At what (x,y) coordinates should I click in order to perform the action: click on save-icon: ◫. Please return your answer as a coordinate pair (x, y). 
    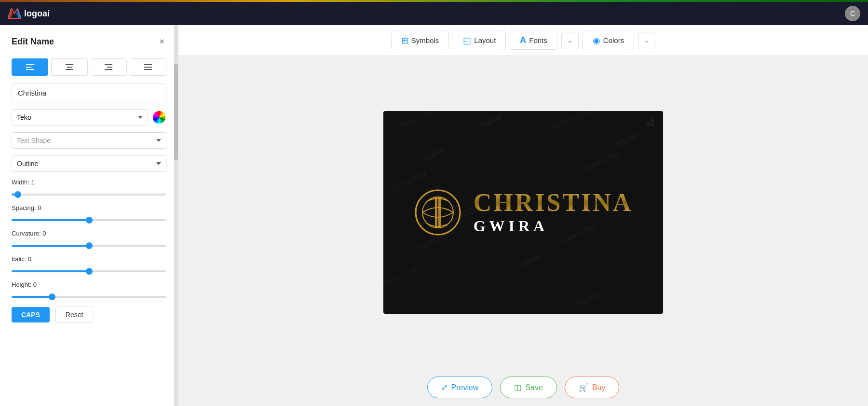
    Looking at the image, I should click on (518, 387).